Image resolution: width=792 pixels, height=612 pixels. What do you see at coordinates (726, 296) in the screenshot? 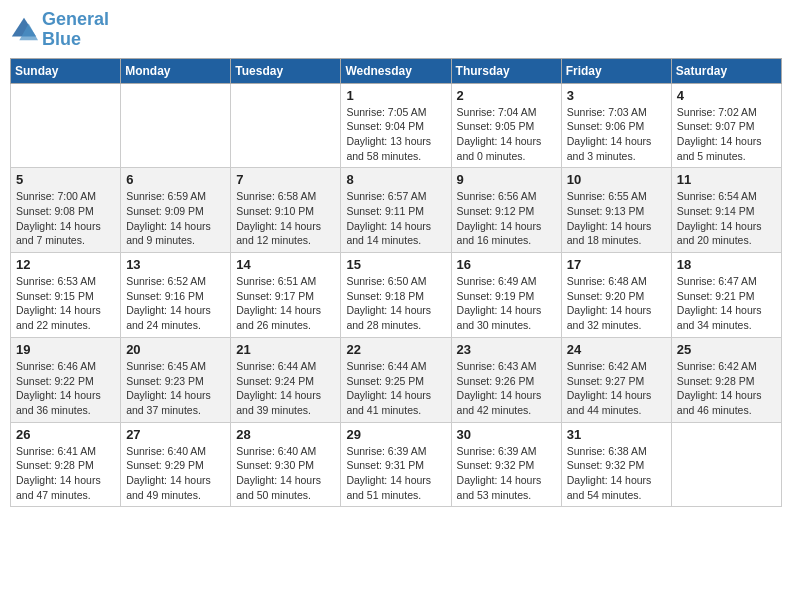
I see `calendar-cell: 18Sunrise: 6:47 AM Sunset: 9:21 PM Dayli…` at bounding box center [726, 296].